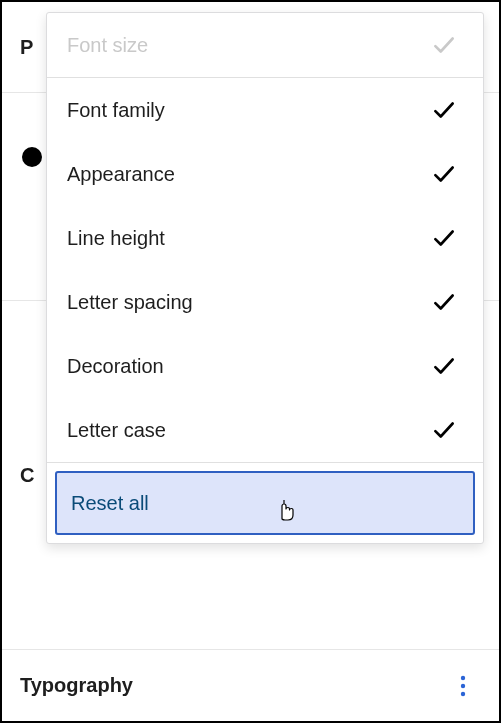  I want to click on menu-item-letter-spacing: Letter spacing, so click(265, 302).